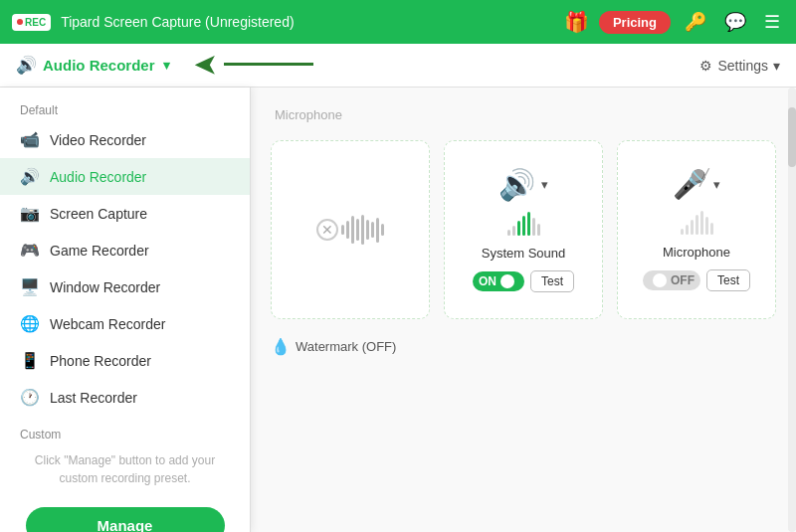  Describe the element at coordinates (125, 286) in the screenshot. I see `sidebar-item-window-recorder: 🖥️ Window Recorder` at that location.